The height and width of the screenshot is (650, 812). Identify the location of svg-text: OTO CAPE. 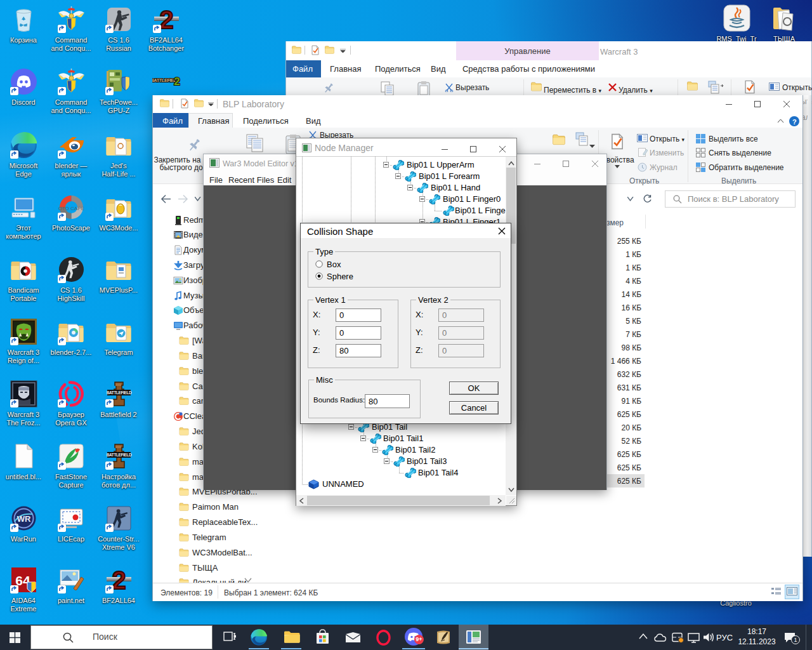
(71, 208).